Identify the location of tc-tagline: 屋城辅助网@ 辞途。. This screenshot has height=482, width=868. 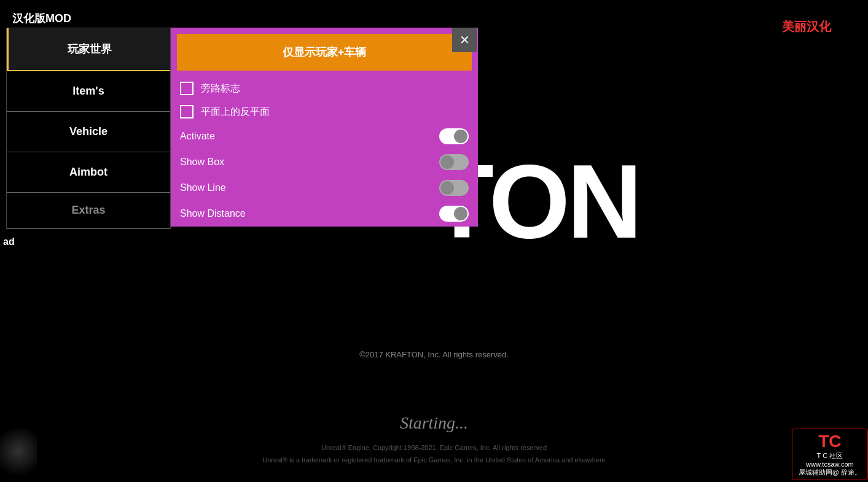
(830, 473).